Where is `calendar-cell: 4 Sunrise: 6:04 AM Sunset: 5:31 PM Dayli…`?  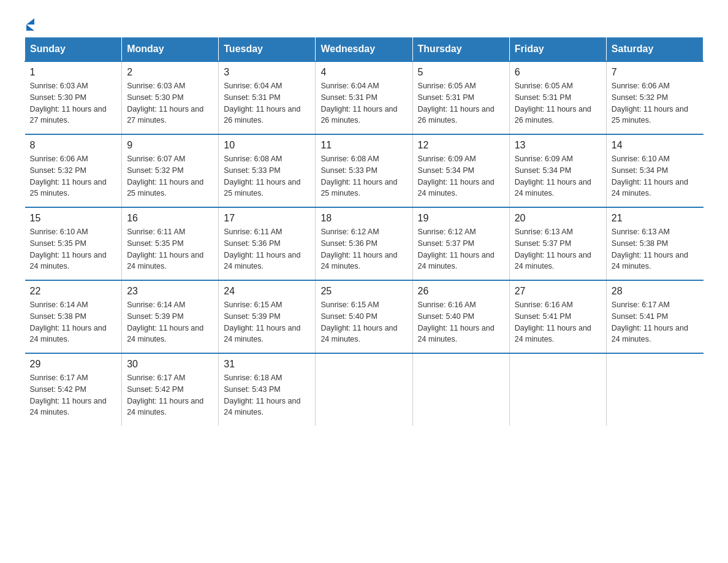
calendar-cell: 4 Sunrise: 6:04 AM Sunset: 5:31 PM Dayli… is located at coordinates (364, 98).